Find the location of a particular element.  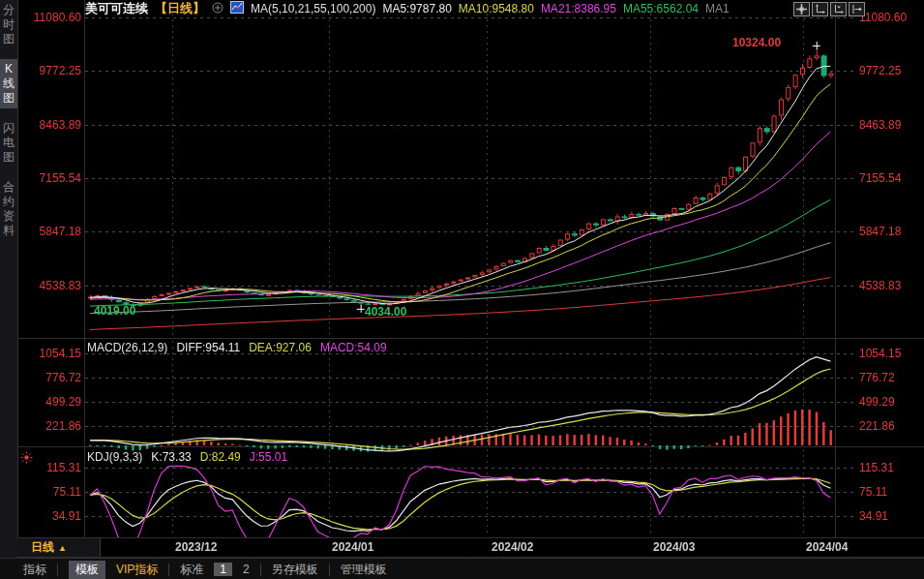

macd-dea-readout: DEA:927.06 is located at coordinates (281, 348).